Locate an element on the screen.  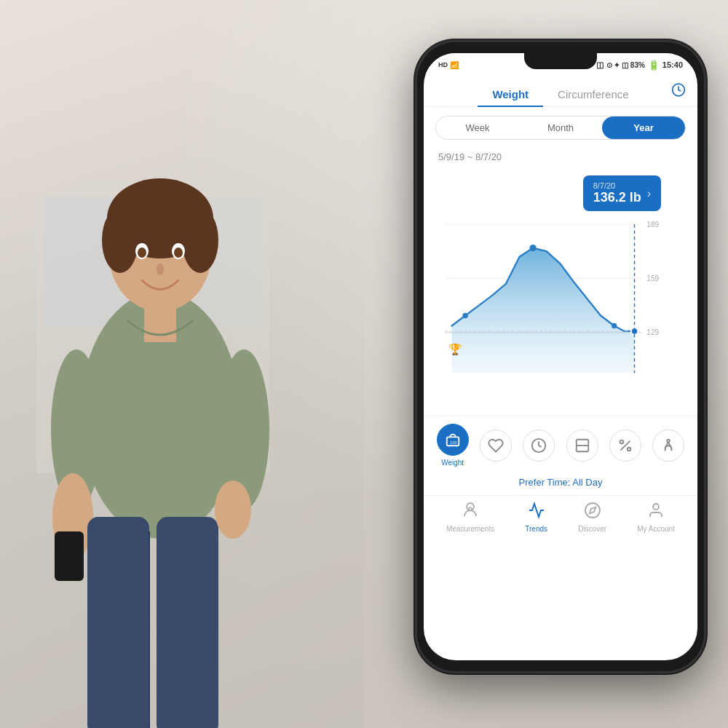
figure-icon is located at coordinates (668, 446).